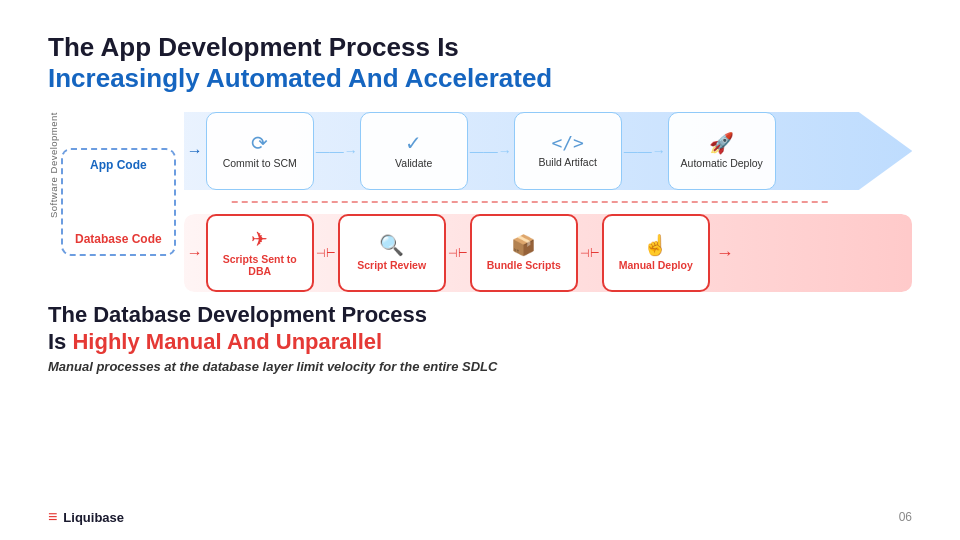 The height and width of the screenshot is (540, 960). What do you see at coordinates (260, 266) in the screenshot?
I see `scripts-label: Scripts Sent to DBA` at bounding box center [260, 266].